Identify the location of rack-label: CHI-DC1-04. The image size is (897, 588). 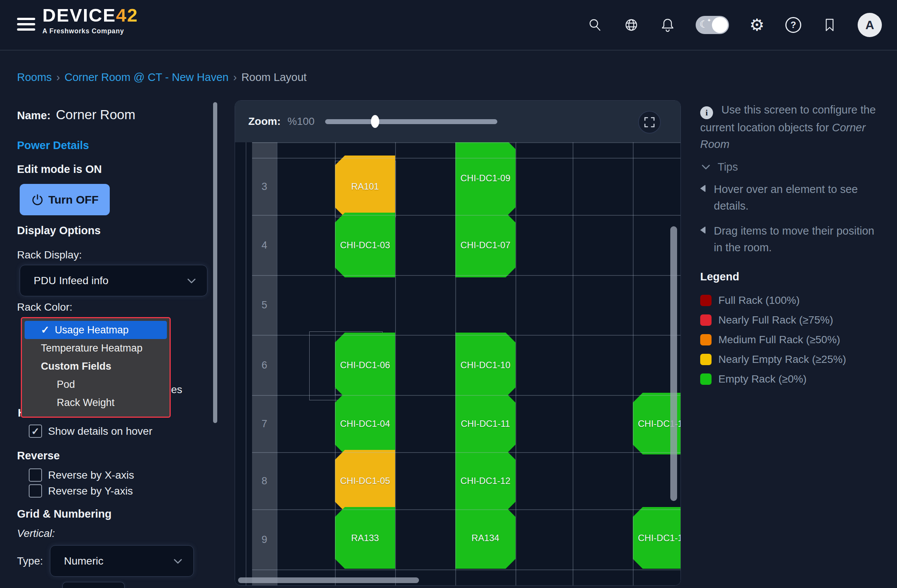
(365, 424).